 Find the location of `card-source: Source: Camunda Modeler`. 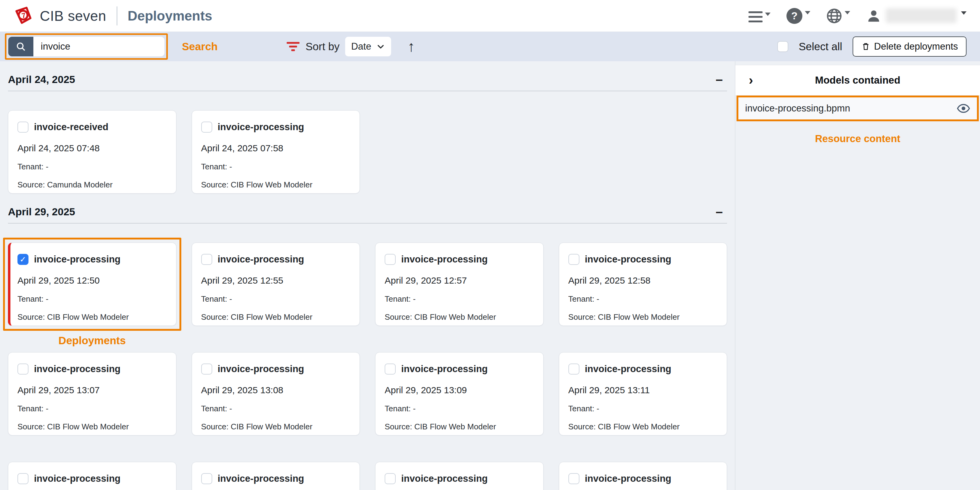

card-source: Source: Camunda Modeler is located at coordinates (92, 185).